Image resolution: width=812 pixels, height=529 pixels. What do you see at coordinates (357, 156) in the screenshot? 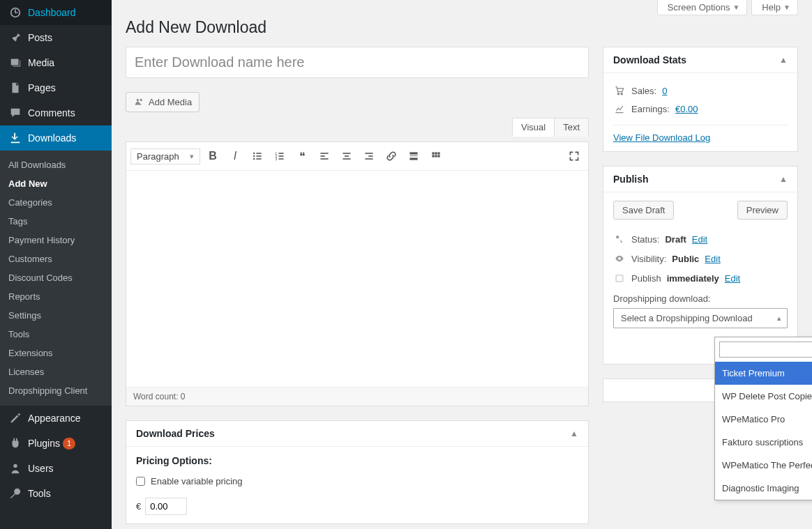
I see `editor-toolbar: Paragraph B I 123 ❝` at bounding box center [357, 156].